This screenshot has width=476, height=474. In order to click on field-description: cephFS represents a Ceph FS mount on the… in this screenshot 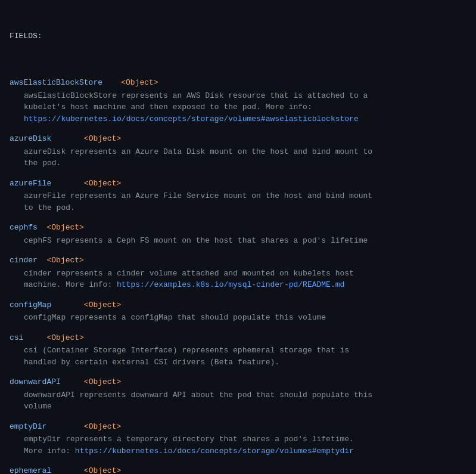, I will do `click(238, 241)`.